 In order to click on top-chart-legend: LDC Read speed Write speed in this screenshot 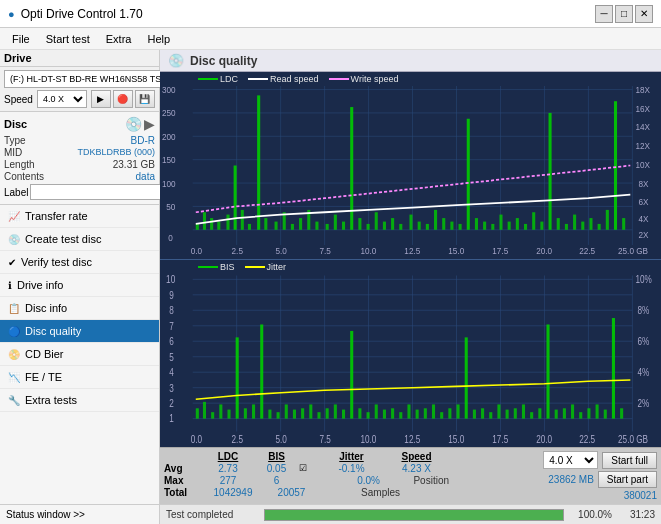, I will do `click(298, 79)`.